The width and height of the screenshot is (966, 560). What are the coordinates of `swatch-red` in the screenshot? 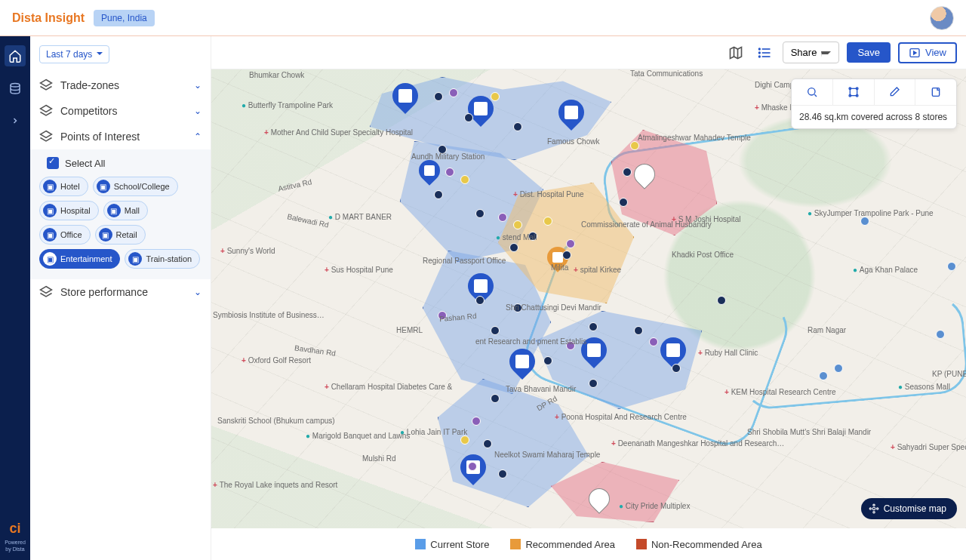 It's located at (641, 544).